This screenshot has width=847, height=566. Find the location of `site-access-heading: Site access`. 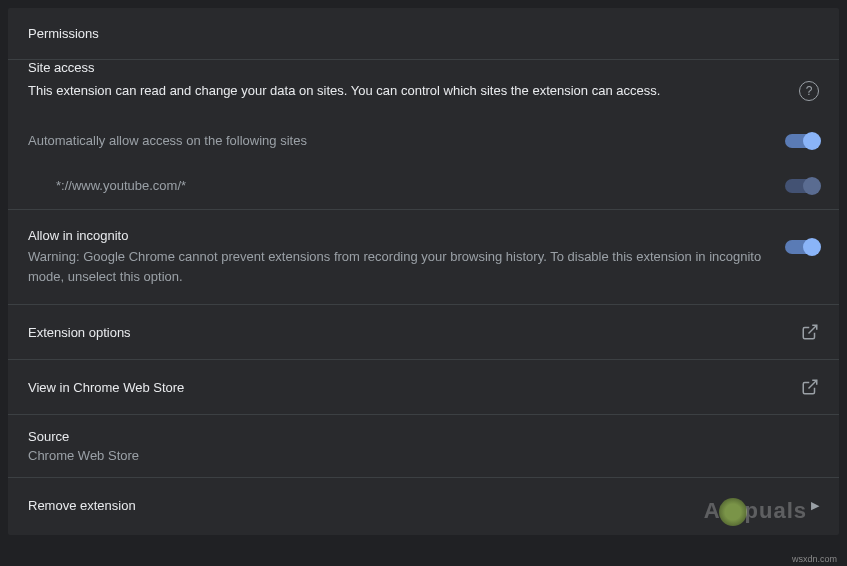

site-access-heading: Site access is located at coordinates (424, 68).